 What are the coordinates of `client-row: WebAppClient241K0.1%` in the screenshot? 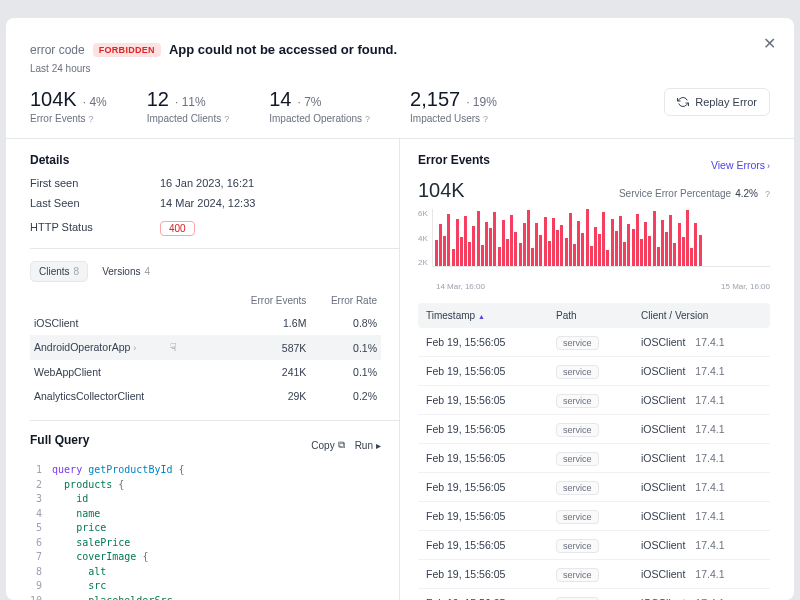 It's located at (206, 372).